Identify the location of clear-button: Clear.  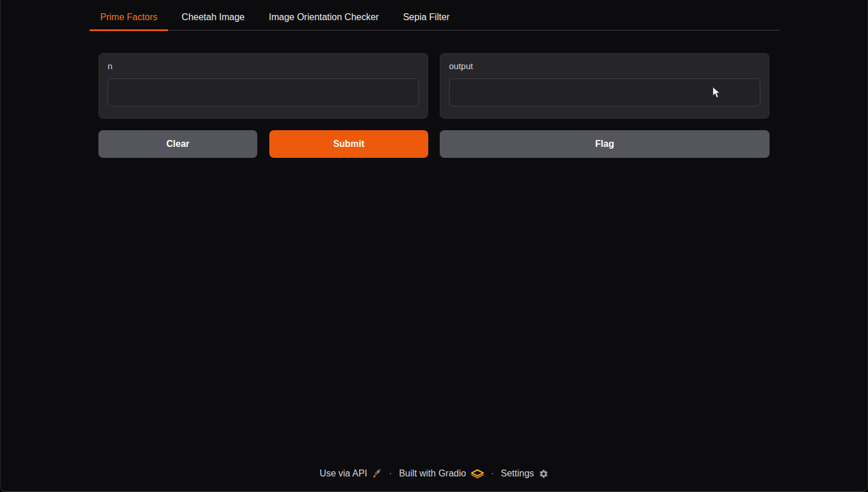
(178, 144).